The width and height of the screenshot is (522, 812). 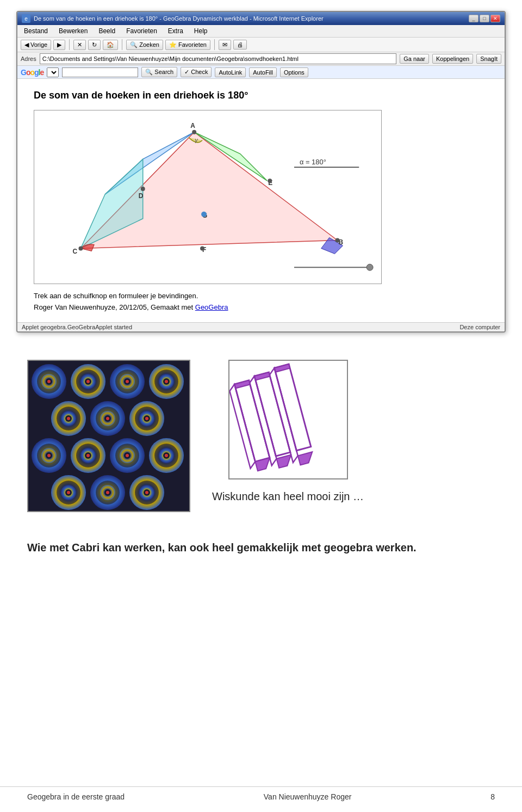 What do you see at coordinates (313, 162) in the screenshot?
I see `svg-text: α = 180°` at bounding box center [313, 162].